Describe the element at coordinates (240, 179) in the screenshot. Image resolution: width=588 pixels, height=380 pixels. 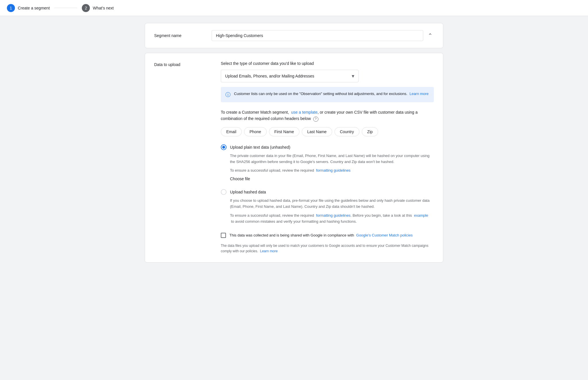
I see `choose-file-button: Choose file` at that location.